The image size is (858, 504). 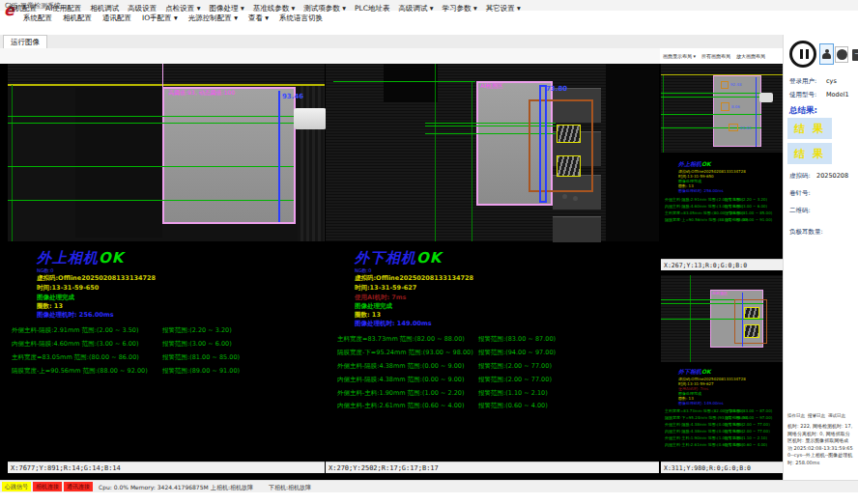 What do you see at coordinates (716, 56) in the screenshot?
I see `layout-tab-all: 所有画面布局` at bounding box center [716, 56].